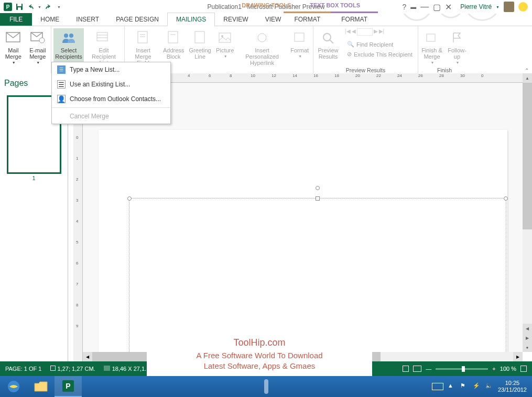  What do you see at coordinates (490, 387) in the screenshot?
I see `volume-icon: 🔈` at bounding box center [490, 387].